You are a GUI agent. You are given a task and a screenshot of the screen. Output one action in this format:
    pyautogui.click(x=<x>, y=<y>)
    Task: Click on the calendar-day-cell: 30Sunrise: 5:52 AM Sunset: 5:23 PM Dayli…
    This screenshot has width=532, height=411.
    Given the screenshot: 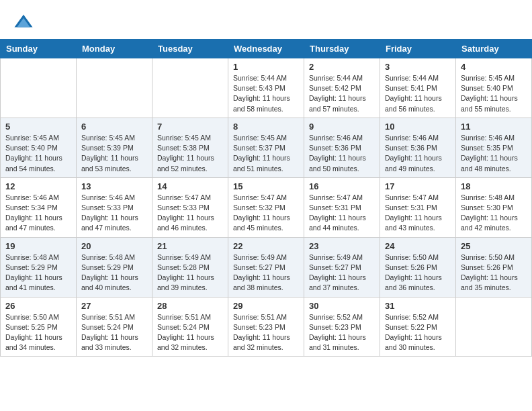 What is the action you would take?
    pyautogui.click(x=343, y=326)
    